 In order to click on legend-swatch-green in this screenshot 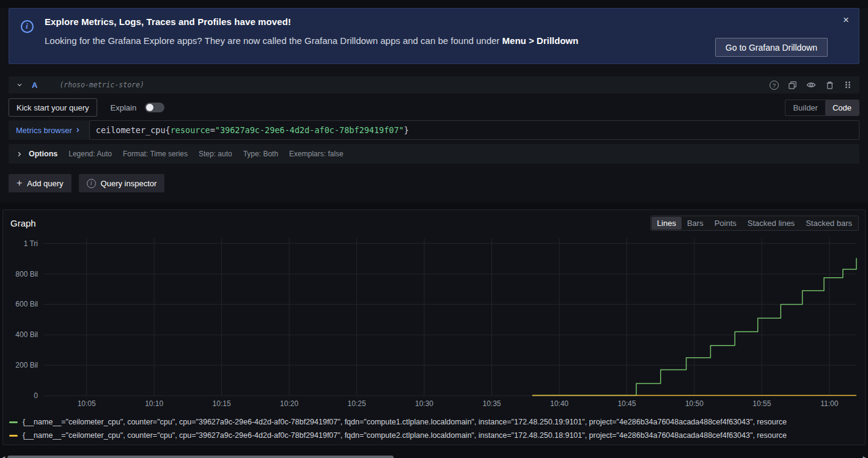, I will do `click(13, 423)`.